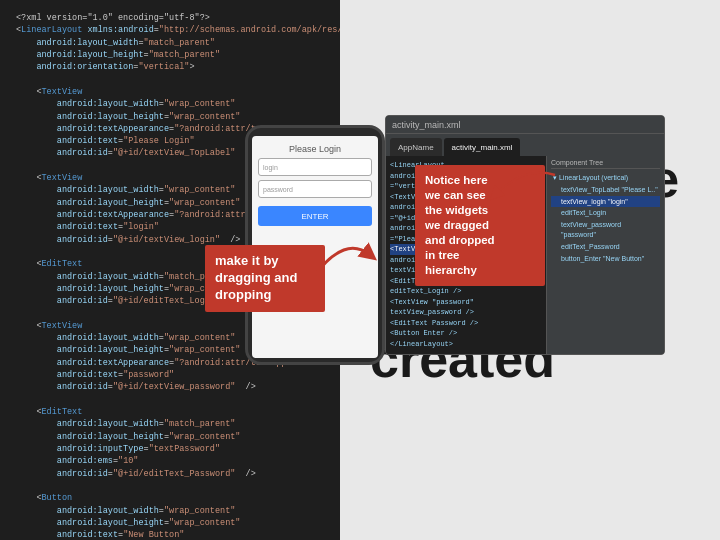  Describe the element at coordinates (466, 312) in the screenshot. I see `ide-code-line-15: textView_password />` at that location.